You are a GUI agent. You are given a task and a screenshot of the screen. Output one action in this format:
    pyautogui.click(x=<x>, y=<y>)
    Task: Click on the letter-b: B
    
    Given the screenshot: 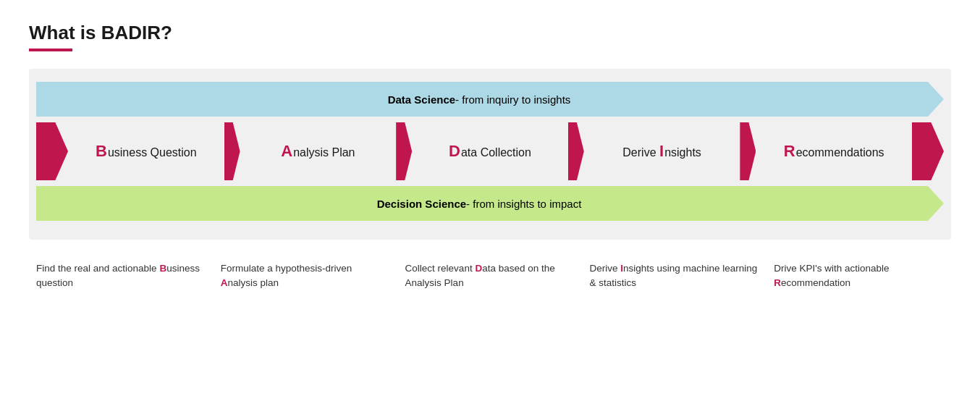 What is the action you would take?
    pyautogui.click(x=101, y=151)
    